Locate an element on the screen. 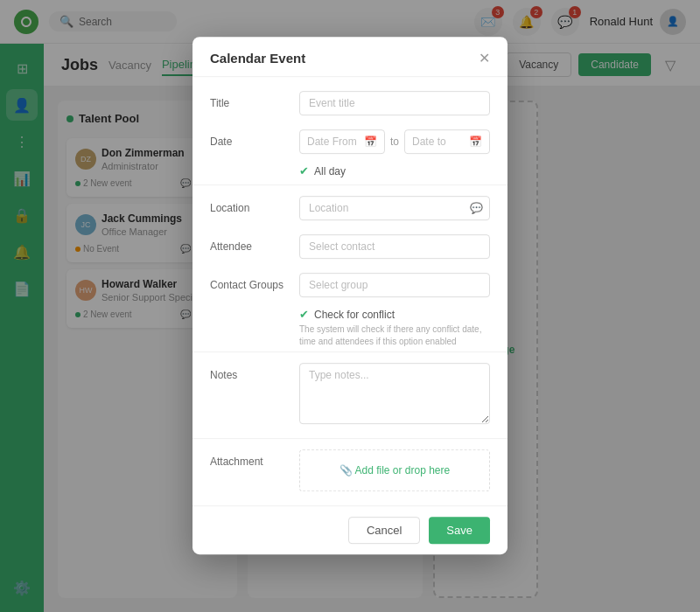  location-label: Location is located at coordinates (249, 205).